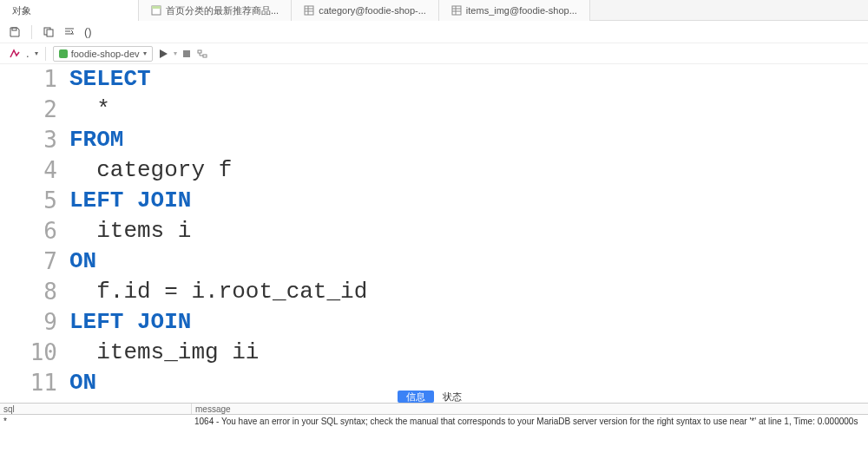 This screenshot has width=868, height=453. Describe the element at coordinates (434, 80) in the screenshot. I see `editor-line: 1SELECT` at that location.